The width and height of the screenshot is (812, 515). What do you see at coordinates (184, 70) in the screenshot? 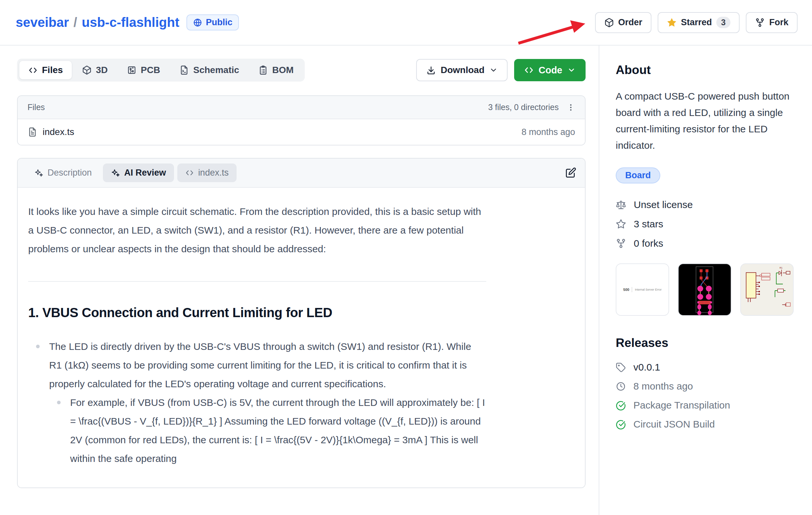
I see `schematic-file-icon` at bounding box center [184, 70].